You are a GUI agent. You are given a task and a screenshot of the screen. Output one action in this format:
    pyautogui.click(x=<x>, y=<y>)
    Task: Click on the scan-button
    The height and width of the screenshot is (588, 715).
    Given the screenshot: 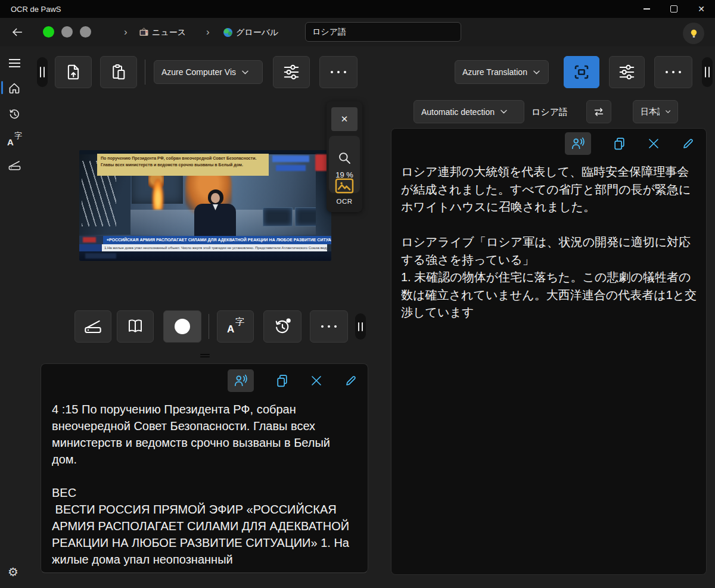 What is the action you would take?
    pyautogui.click(x=93, y=326)
    